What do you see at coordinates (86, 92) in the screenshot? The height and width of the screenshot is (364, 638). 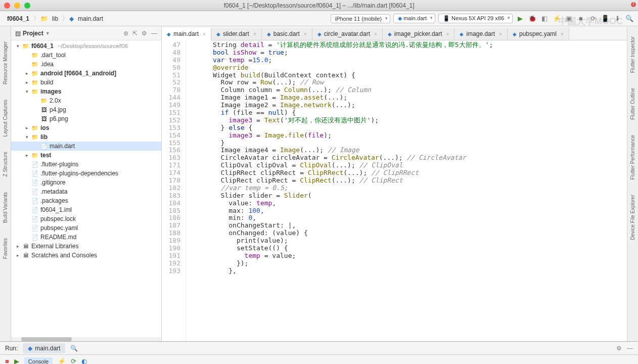 I see `tree-item: ▾📁images` at bounding box center [86, 92].